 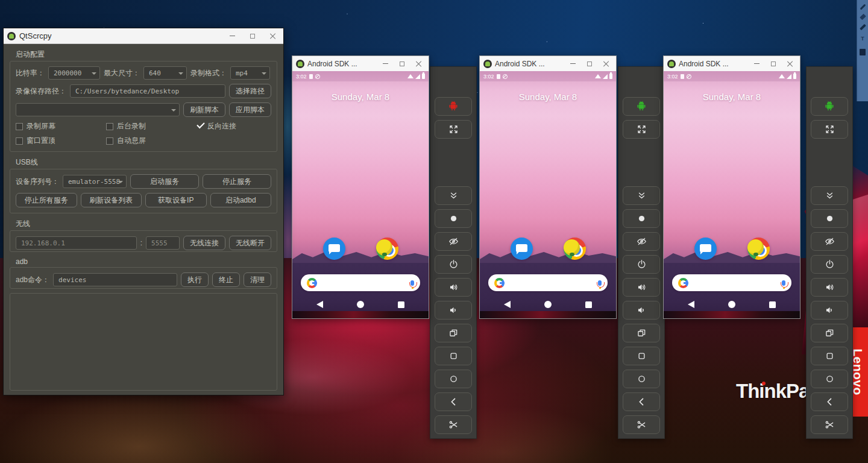 What do you see at coordinates (732, 64) in the screenshot?
I see `emulator-3-titlebar: Android SDK ...` at bounding box center [732, 64].